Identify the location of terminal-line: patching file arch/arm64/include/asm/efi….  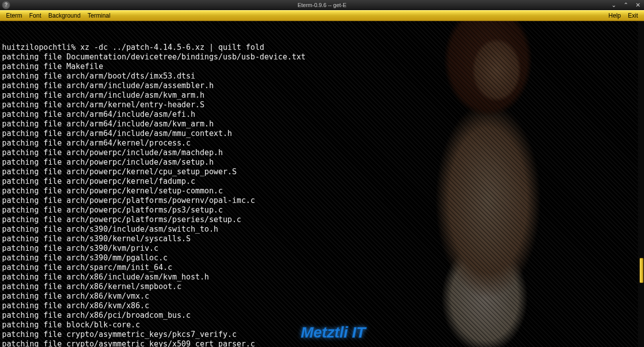
(322, 115).